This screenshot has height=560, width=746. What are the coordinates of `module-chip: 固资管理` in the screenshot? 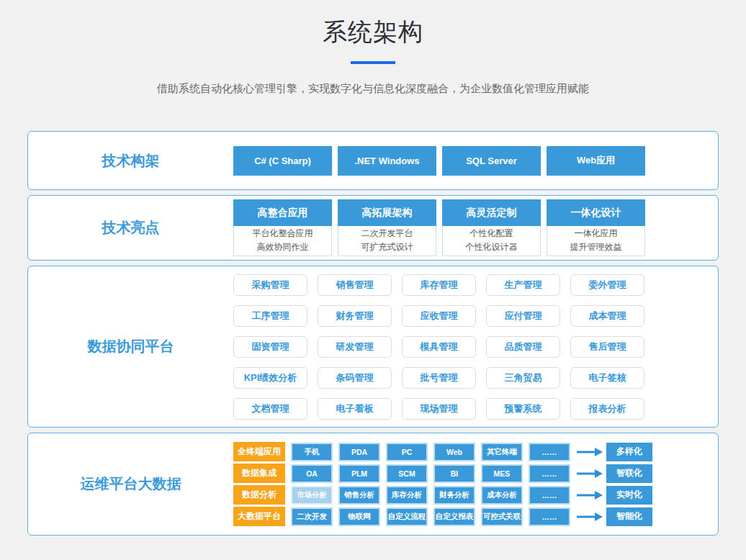 It's located at (271, 347).